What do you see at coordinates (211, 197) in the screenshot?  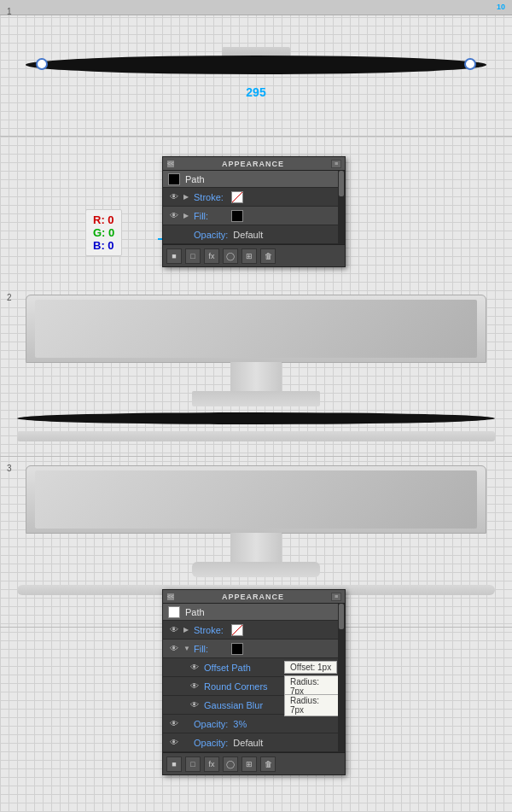 I see `stroke-label-1: Stroke:` at bounding box center [211, 197].